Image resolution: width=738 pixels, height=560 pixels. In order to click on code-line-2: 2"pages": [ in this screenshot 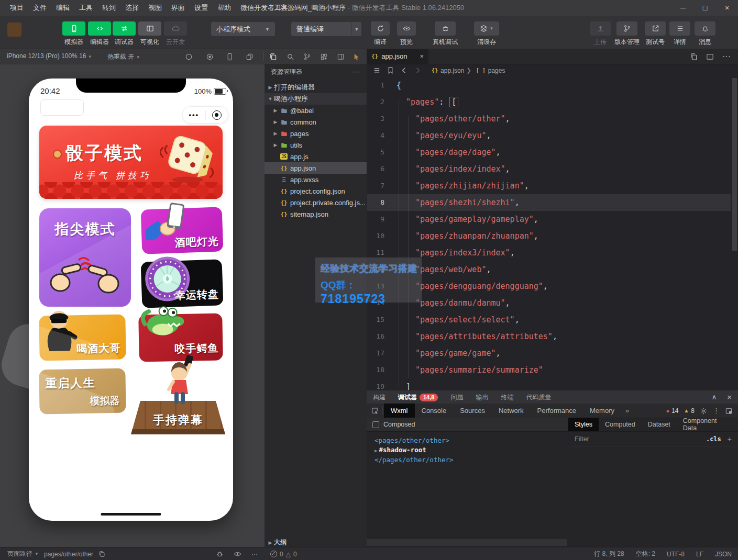, I will do `click(549, 102)`.